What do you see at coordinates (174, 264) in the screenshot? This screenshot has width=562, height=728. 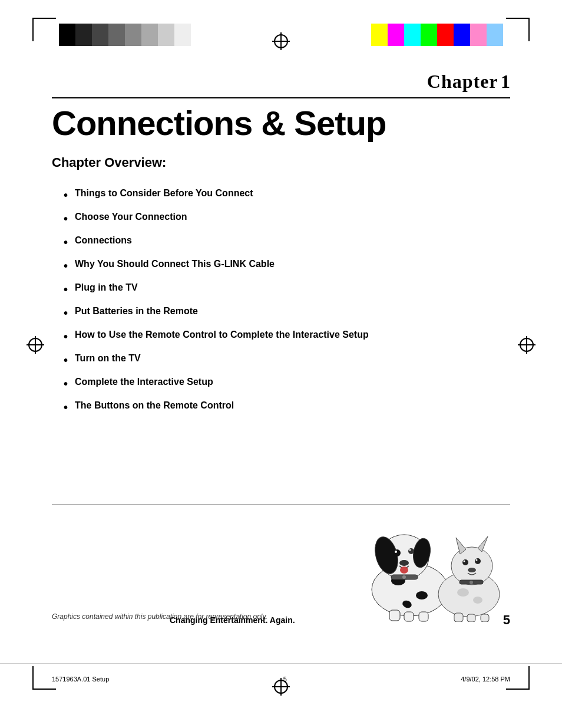 I see `bullet-text: Why You Should Connect This G-LINK Cable` at bounding box center [174, 264].